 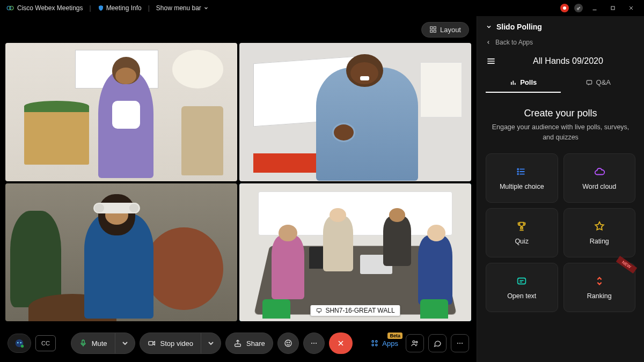 What do you see at coordinates (589, 83) in the screenshot?
I see `qa-icon` at bounding box center [589, 83].